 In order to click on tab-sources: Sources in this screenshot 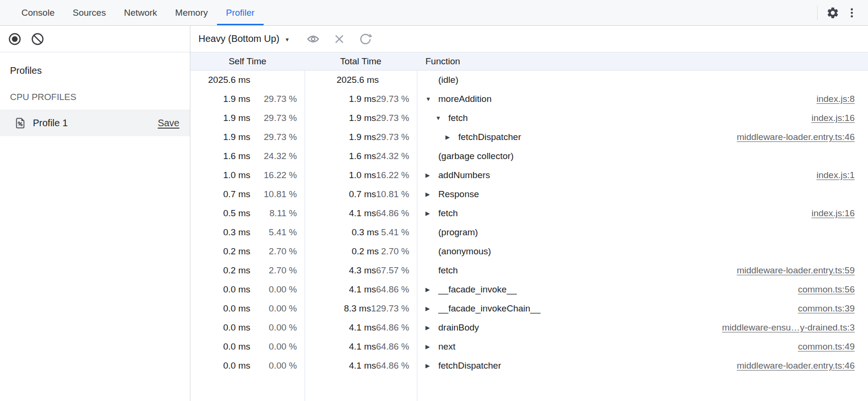, I will do `click(89, 12)`.